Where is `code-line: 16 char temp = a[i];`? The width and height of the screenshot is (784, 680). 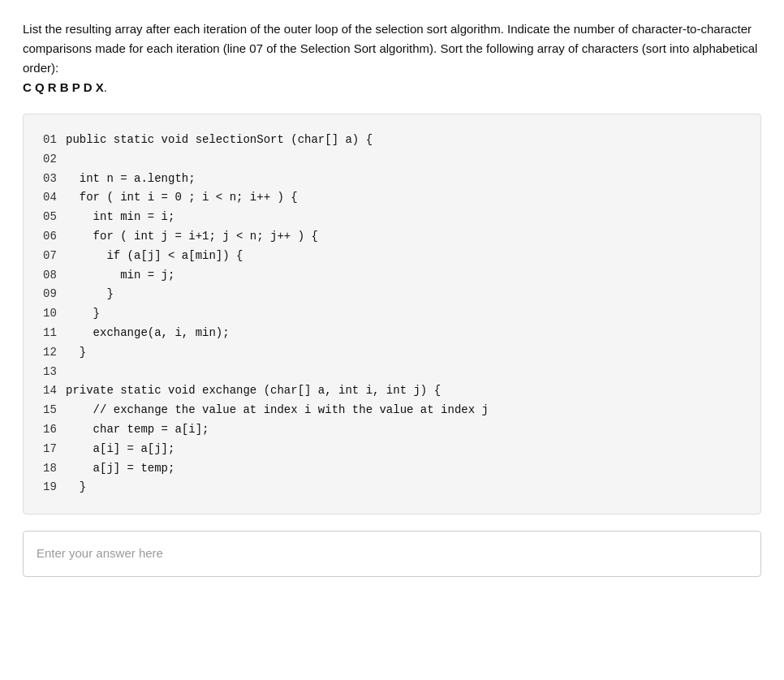 code-line: 16 char temp = a[i]; is located at coordinates (392, 430).